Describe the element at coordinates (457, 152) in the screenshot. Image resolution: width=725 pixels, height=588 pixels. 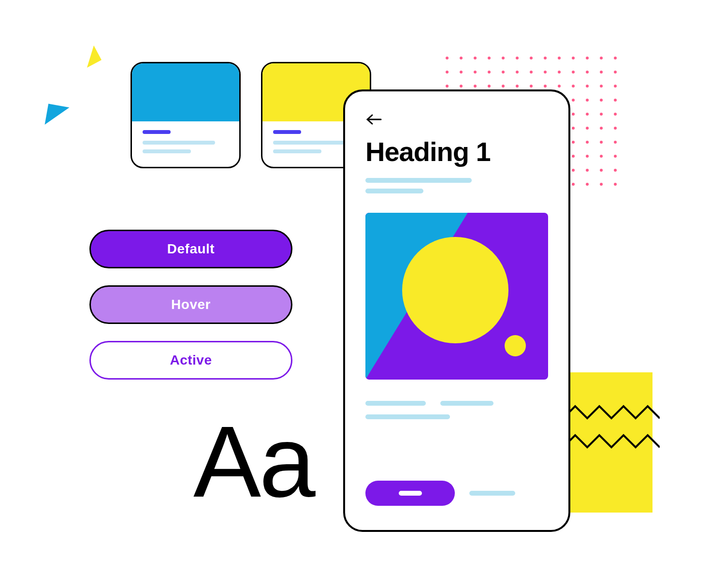
I see `page-heading: Heading 1` at that location.